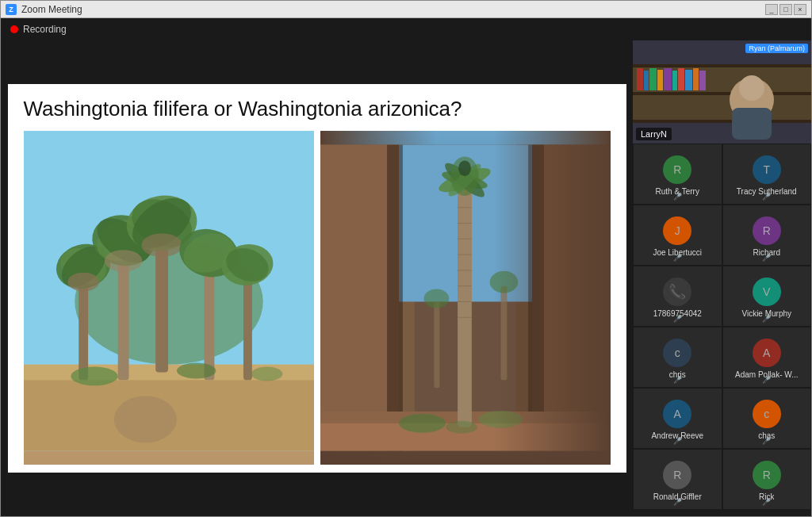 The height and width of the screenshot is (517, 812). I want to click on participant-tile-chris: c chris 🎤, so click(677, 357).